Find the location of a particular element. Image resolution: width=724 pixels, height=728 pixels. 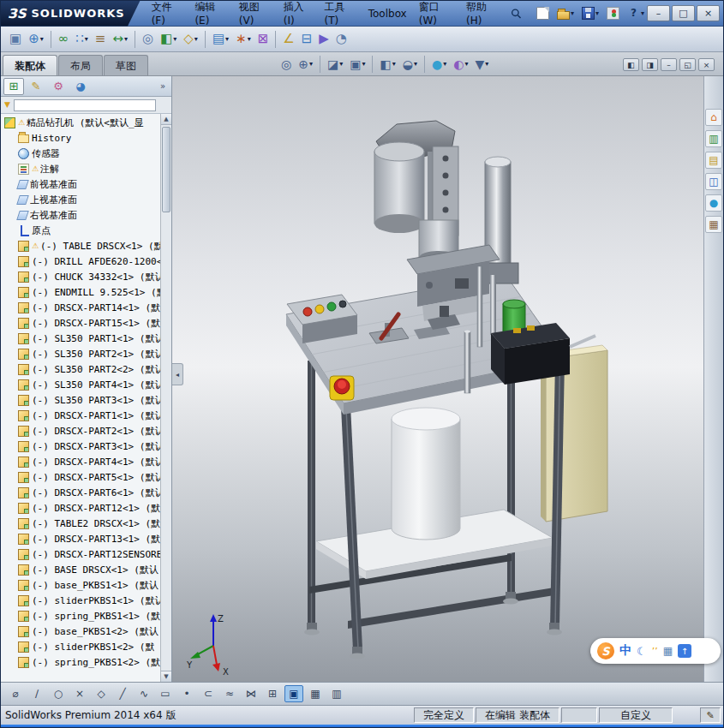

pane-split-right-button: ◨ is located at coordinates (649, 65).